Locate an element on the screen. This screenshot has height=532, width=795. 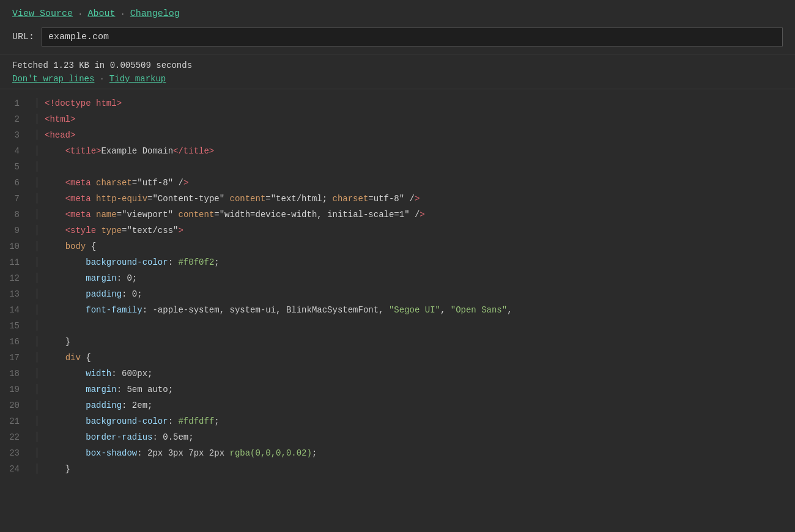
dont-wrap-link: Don't wrap lines is located at coordinates (53, 79).